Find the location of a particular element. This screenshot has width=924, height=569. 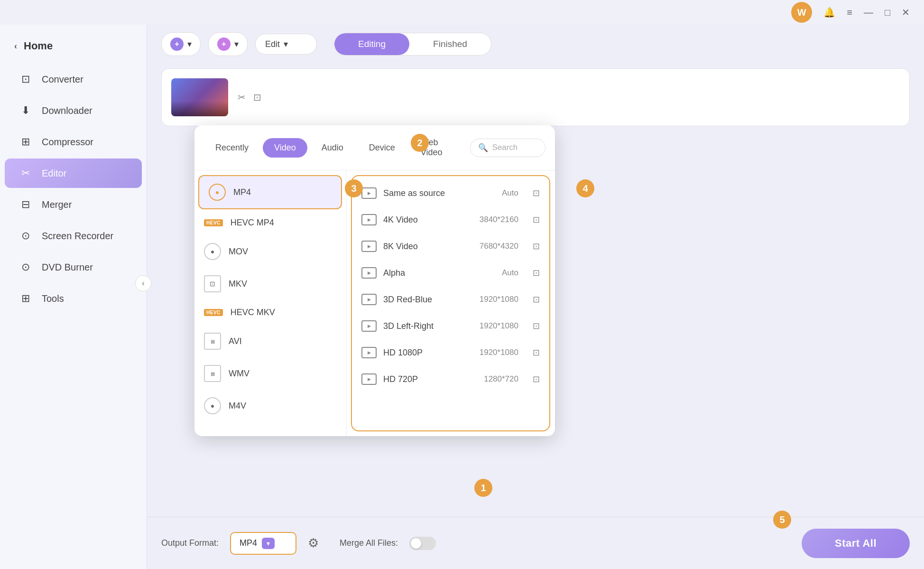

titlebar: W 🔔 ≡ — □ ✕ is located at coordinates (462, 12).